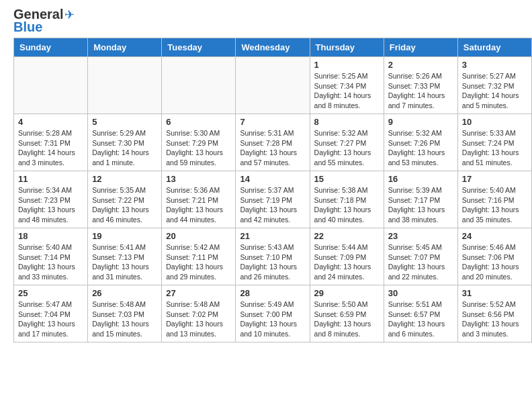 The height and width of the screenshot is (411, 532). What do you see at coordinates (199, 236) in the screenshot?
I see `day-number: 20` at bounding box center [199, 236].